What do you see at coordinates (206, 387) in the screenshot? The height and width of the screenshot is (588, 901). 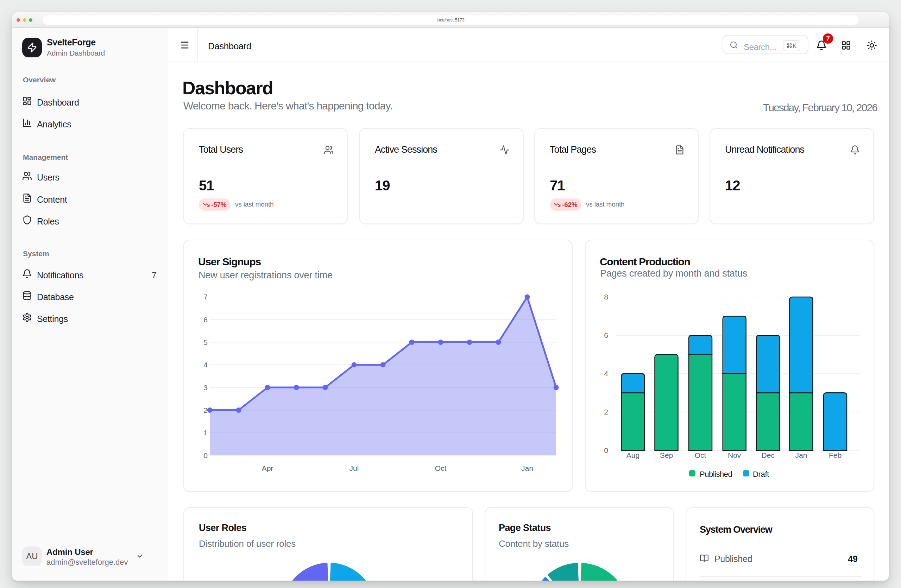 I see `svg-text: 3` at bounding box center [206, 387].